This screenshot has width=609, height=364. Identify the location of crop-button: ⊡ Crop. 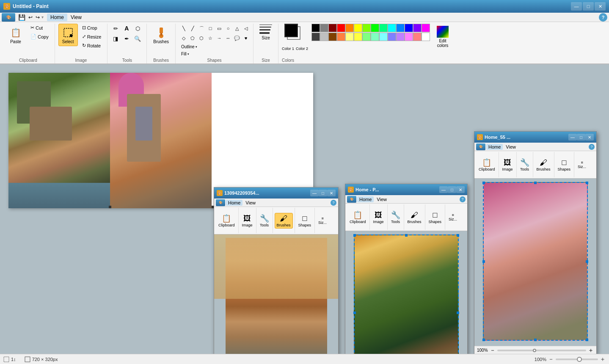
(92, 28).